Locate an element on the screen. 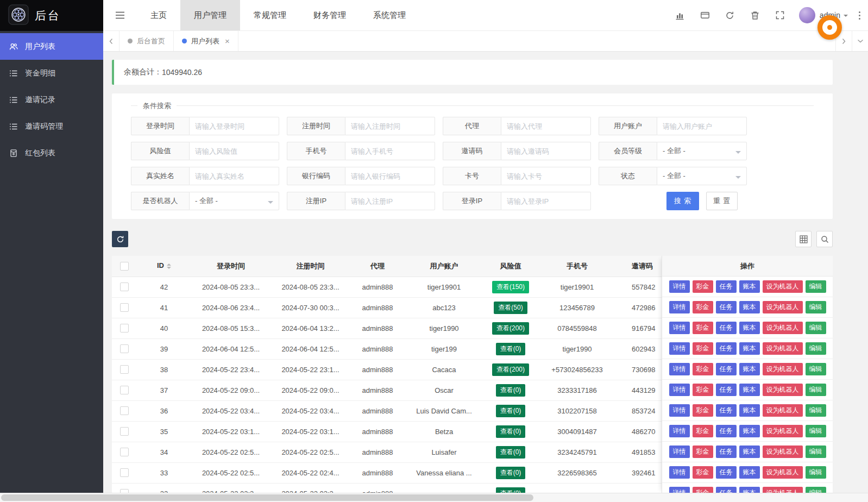 The image size is (868, 502). risk-view-button: 查看(150) is located at coordinates (511, 287).